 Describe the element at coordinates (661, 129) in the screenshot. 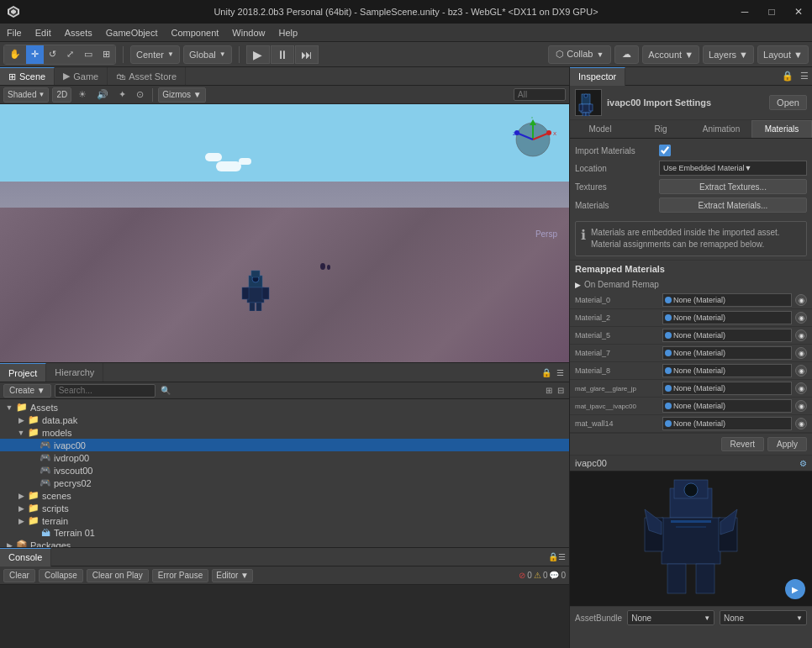

I see `rig-tab: Rig` at that location.